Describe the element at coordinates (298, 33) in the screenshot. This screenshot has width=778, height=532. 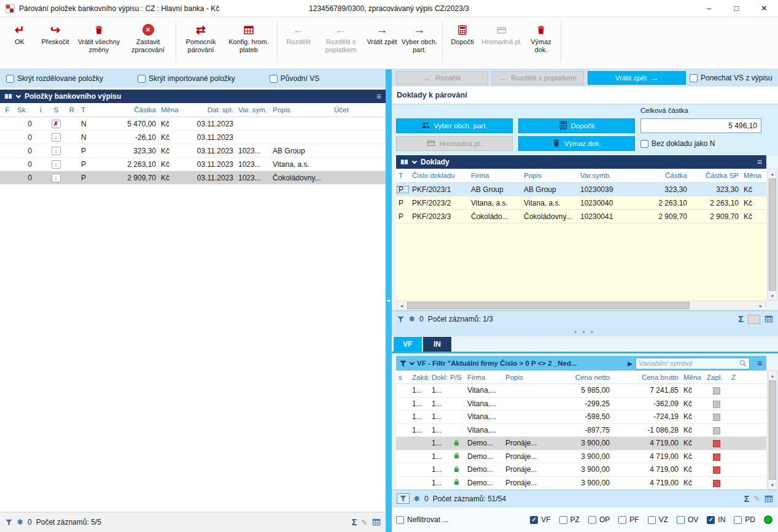
I see `toolbar-rozdelit-button: ← Rozdělit` at that location.